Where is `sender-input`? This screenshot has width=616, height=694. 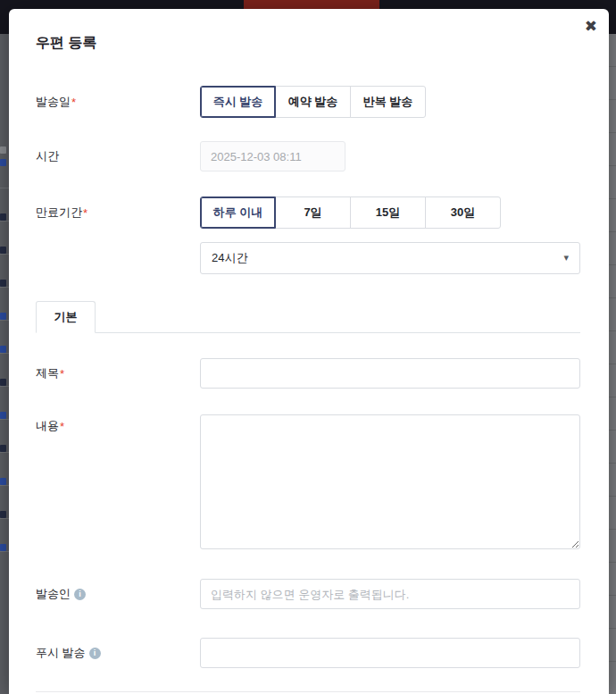 sender-input is located at coordinates (390, 594).